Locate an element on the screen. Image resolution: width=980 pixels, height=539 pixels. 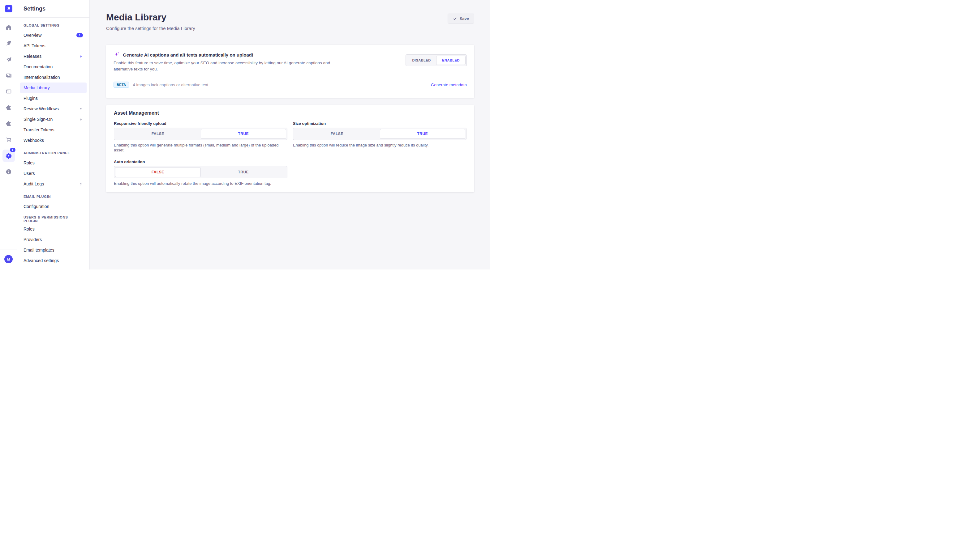
generate-metadata-link: Generate metadata is located at coordinates (449, 85).